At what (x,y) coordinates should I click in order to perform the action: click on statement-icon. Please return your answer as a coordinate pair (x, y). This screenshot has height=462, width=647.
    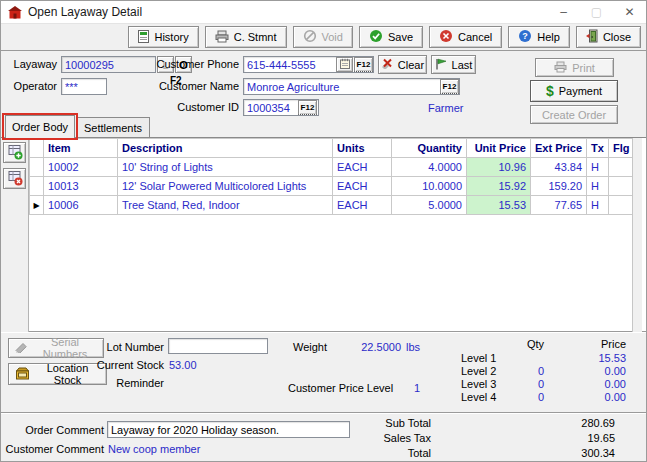
    Looking at the image, I should click on (222, 38).